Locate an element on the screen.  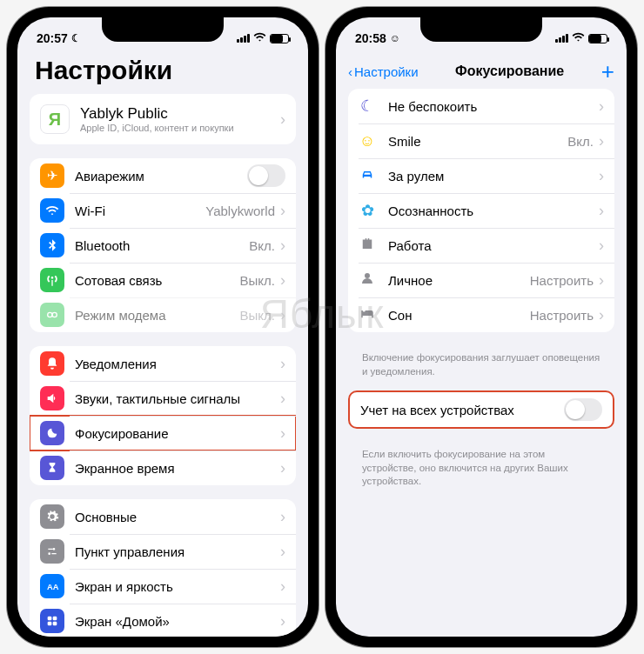
mode-driving: За рулем › is located at coordinates (481, 176).